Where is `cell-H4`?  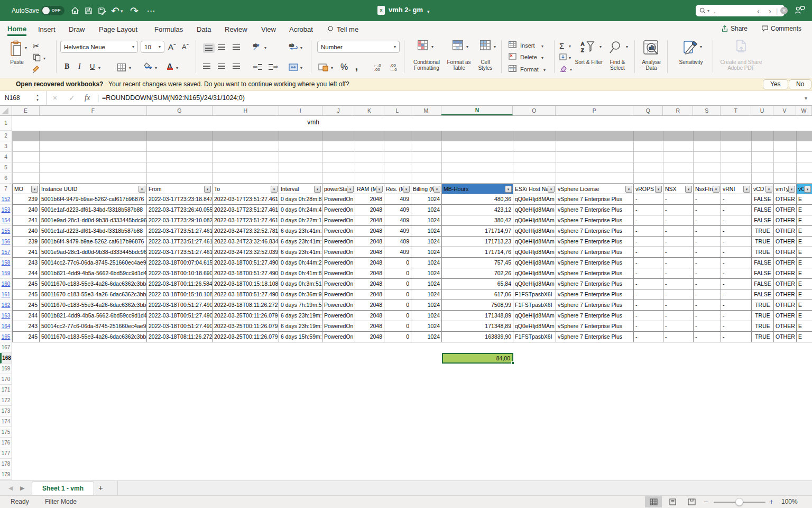 cell-H4 is located at coordinates (246, 157).